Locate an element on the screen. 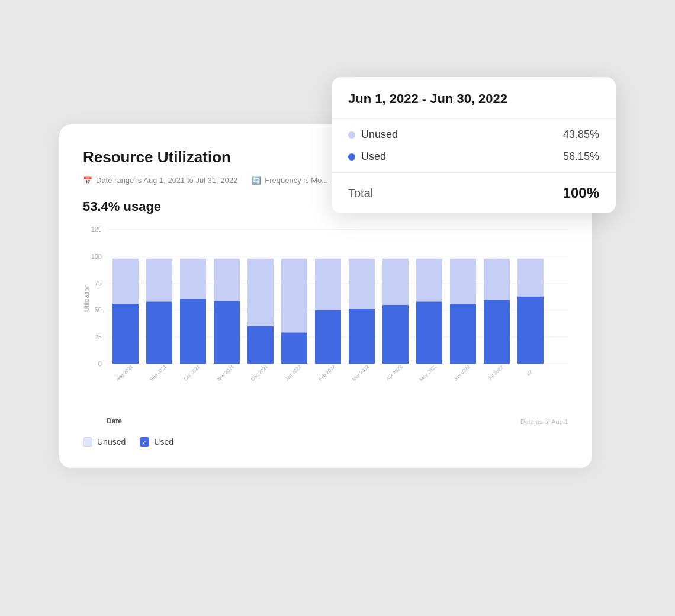 Image resolution: width=675 pixels, height=616 pixels. svg-text: 25 is located at coordinates (98, 337).